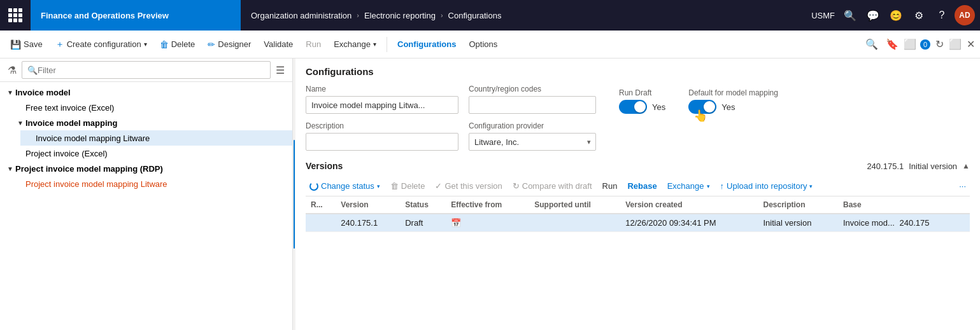  Describe the element at coordinates (523, 15) in the screenshot. I see `breadcrumb: Organization administration › Electronic…` at that location.